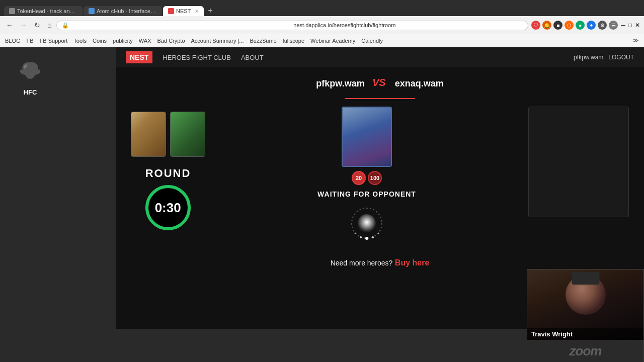 This screenshot has height=362, width=644. I want to click on ext6-icon: ☰, so click(613, 25).